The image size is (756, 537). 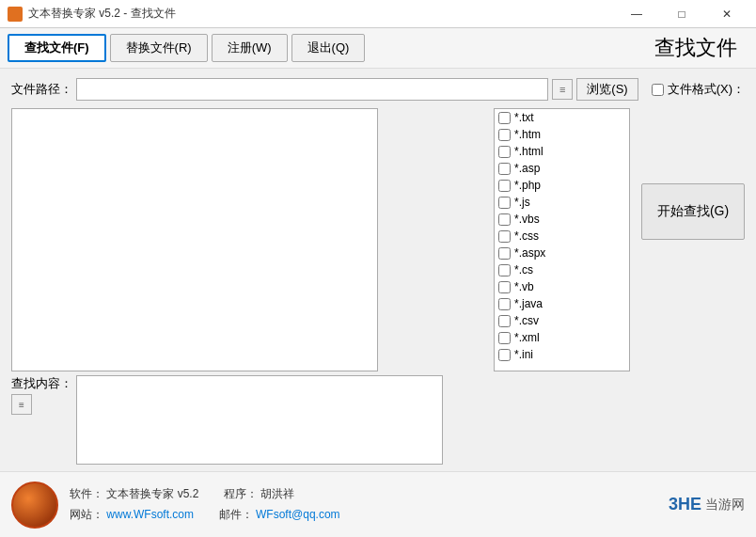 What do you see at coordinates (22, 404) in the screenshot?
I see `search-content-icon-button: ≡` at bounding box center [22, 404].